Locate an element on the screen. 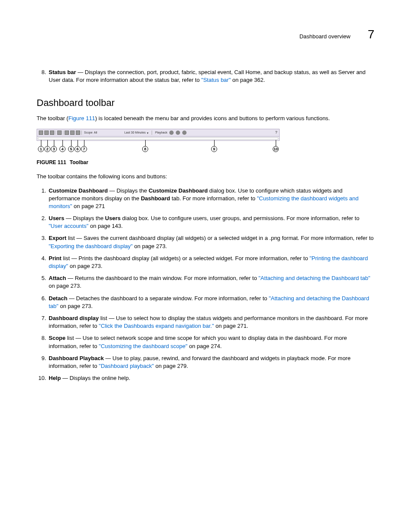 This screenshot has height=532, width=411. list-item: 1.Customize Dashboard — Displays the Cus… is located at coordinates (206, 199).